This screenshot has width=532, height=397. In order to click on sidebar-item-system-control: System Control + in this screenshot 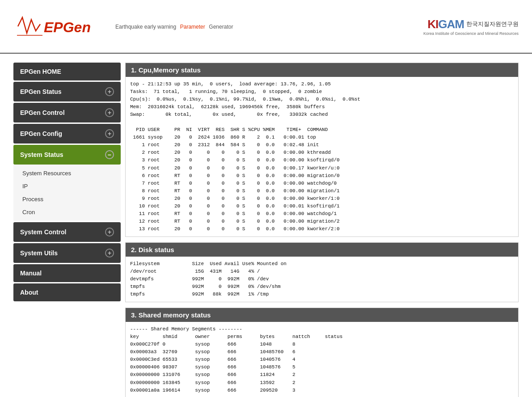, I will do `click(67, 232)`.